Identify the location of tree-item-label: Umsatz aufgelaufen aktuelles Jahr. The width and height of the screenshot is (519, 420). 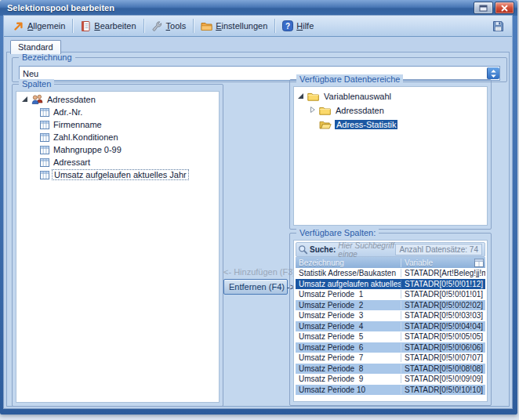
(121, 175).